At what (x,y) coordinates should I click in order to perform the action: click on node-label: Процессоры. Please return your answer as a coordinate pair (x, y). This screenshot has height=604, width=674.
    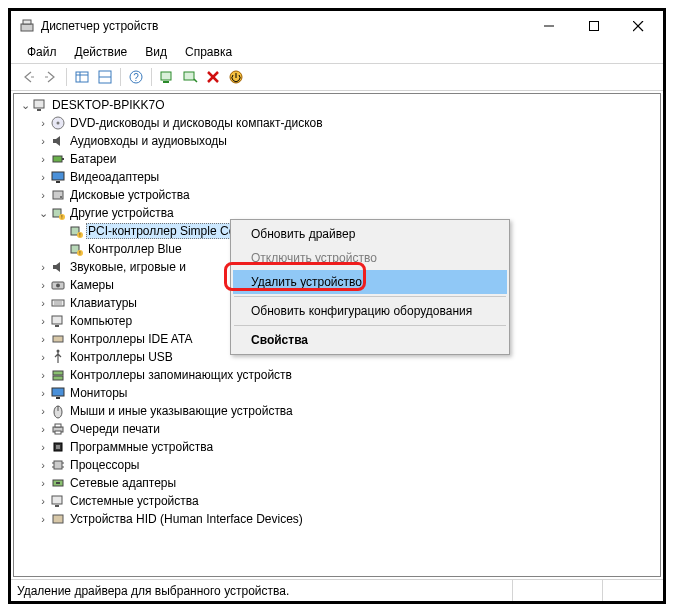
    Looking at the image, I should click on (105, 465).